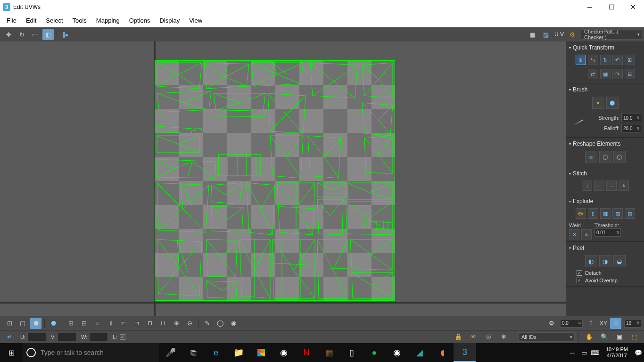 The height and width of the screenshot is (362, 644). Describe the element at coordinates (612, 103) in the screenshot. I see `relax-brush-icon: ⬢` at that location.